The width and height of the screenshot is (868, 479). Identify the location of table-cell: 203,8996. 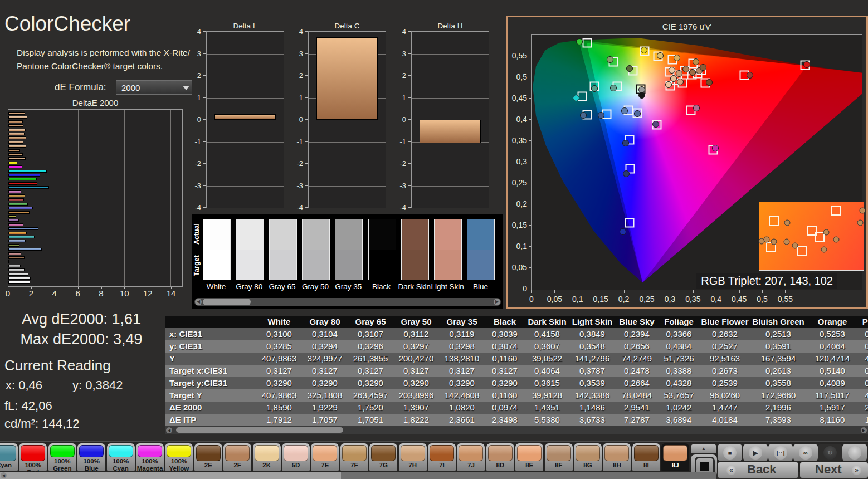
(416, 395).